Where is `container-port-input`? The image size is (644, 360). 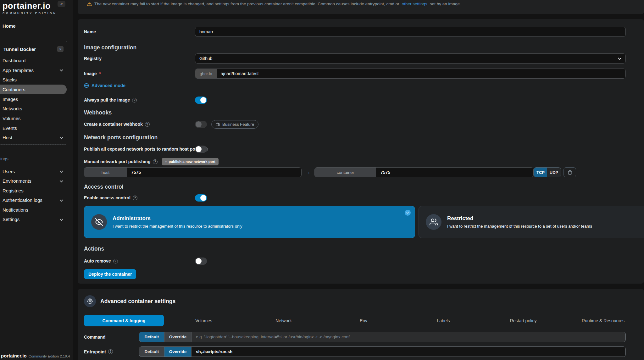
container-port-input is located at coordinates (455, 172).